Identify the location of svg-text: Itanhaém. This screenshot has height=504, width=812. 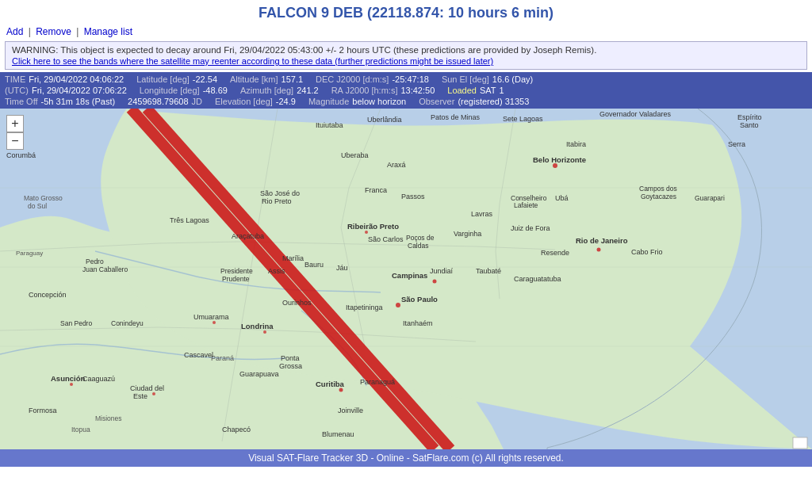
(418, 323).